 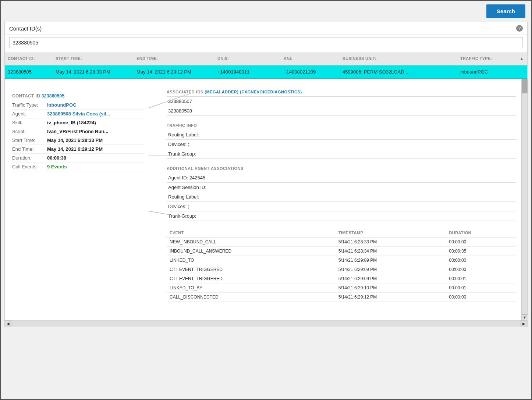 I want to click on associated-ids-title: ASSOCIATED IDS (MEGALADDER) (CXONEVOICED…, so click(x=341, y=92).